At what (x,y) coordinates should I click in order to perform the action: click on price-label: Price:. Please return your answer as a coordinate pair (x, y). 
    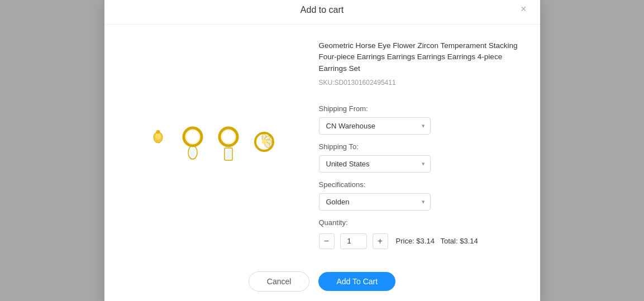
    Looking at the image, I should click on (406, 241).